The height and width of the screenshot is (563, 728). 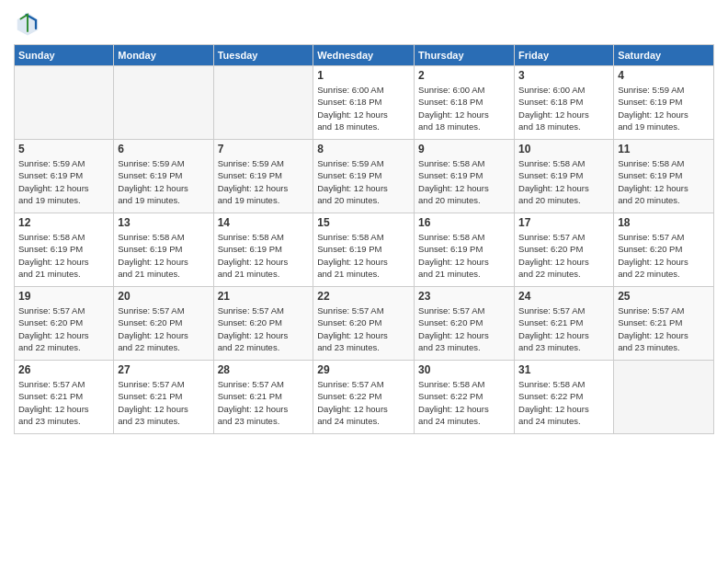 I want to click on day-number: 20, so click(x=164, y=296).